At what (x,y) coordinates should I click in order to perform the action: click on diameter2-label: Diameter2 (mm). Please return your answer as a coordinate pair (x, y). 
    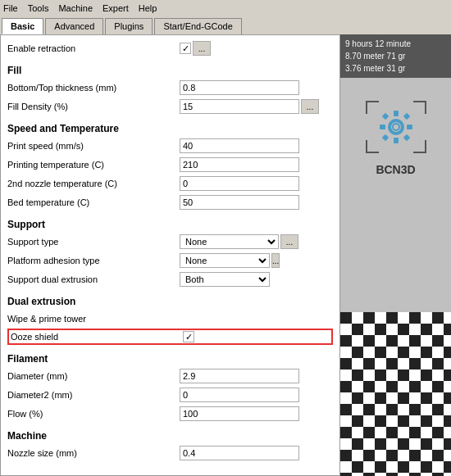
    Looking at the image, I should click on (93, 395).